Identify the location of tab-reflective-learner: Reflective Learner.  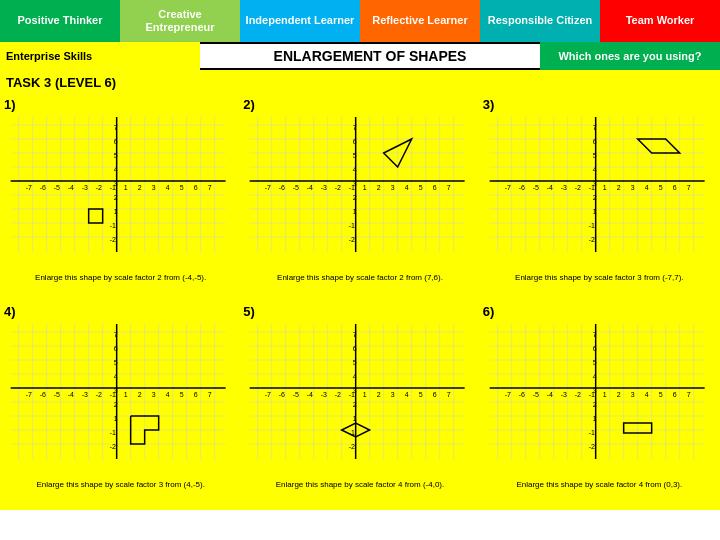
(420, 21).